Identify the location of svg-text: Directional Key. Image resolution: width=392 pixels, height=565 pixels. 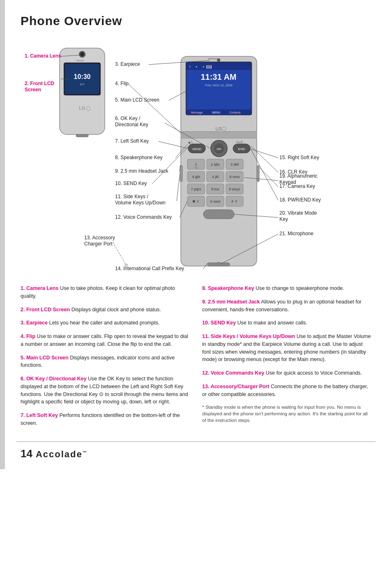
(131, 125).